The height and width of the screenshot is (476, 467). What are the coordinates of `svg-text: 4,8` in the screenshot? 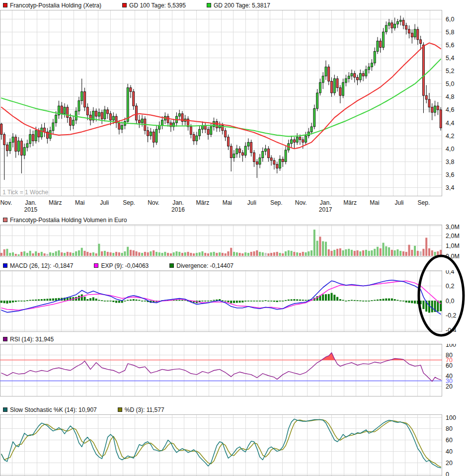 It's located at (450, 97).